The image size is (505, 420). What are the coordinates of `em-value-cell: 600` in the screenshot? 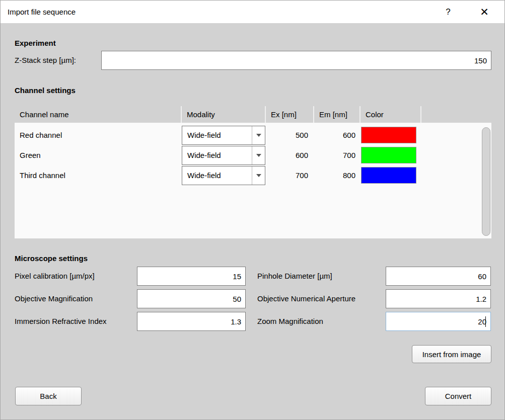 It's located at (335, 135).